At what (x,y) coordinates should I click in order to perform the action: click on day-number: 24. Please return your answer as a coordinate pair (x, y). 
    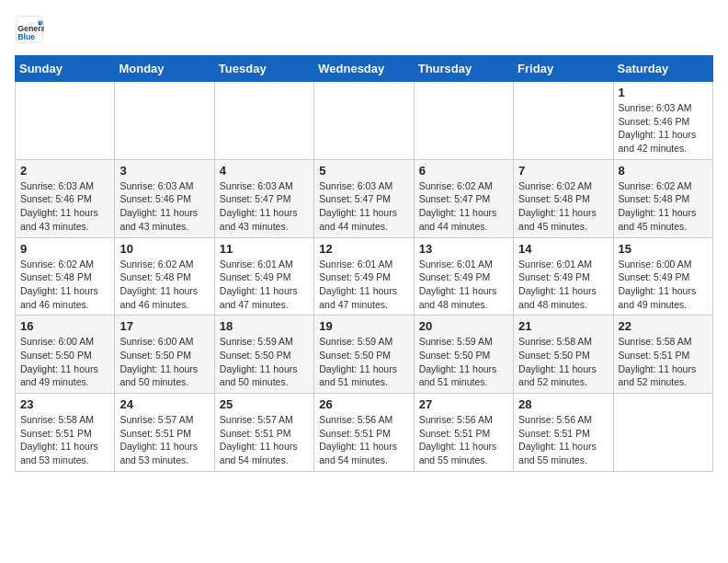
    Looking at the image, I should click on (164, 405).